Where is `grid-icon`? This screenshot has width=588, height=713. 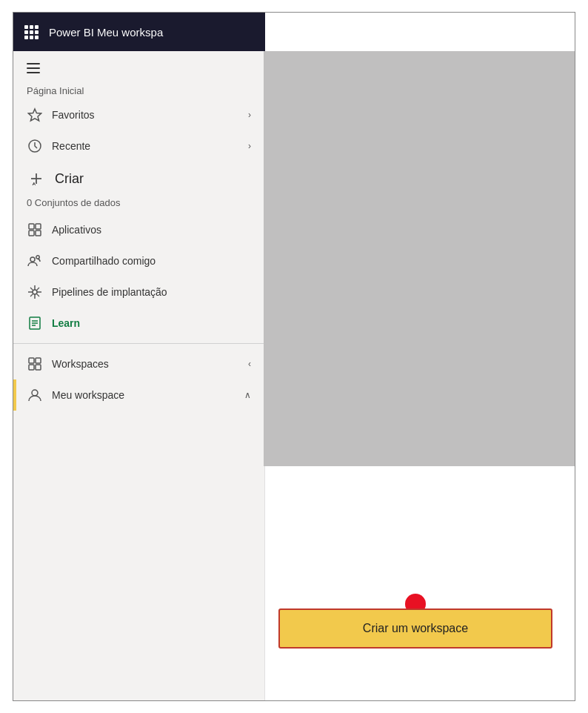
grid-icon is located at coordinates (31, 32).